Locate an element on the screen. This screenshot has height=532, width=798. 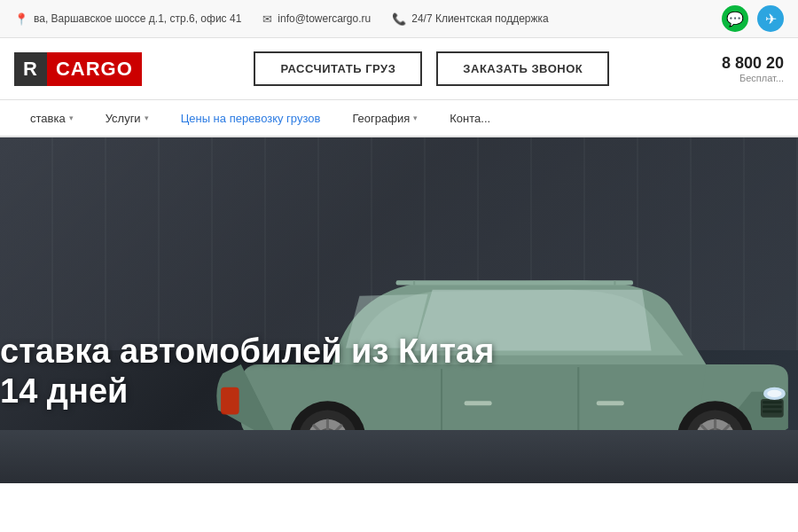
social-icons: 💬 ✈ is located at coordinates (753, 19).